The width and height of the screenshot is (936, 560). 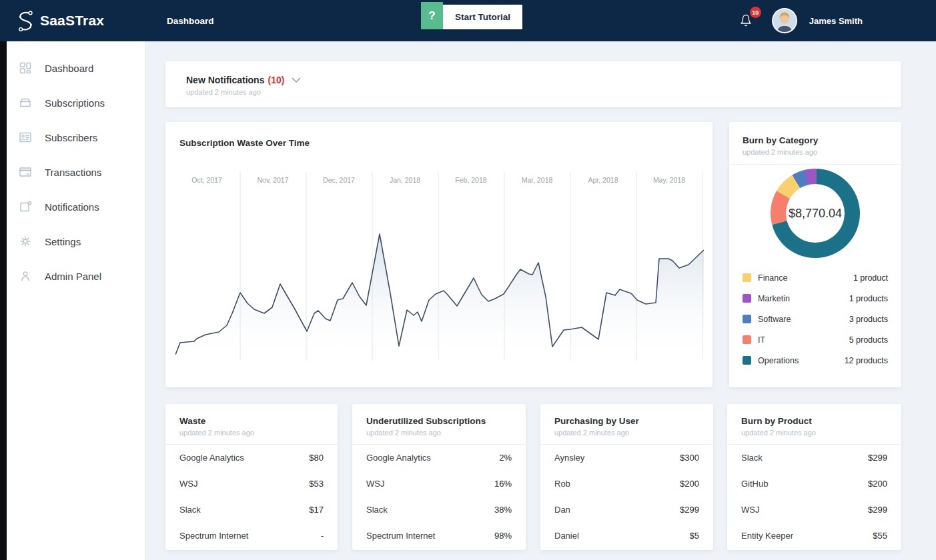 What do you see at coordinates (3, 301) in the screenshot?
I see `left-edge-strip` at bounding box center [3, 301].